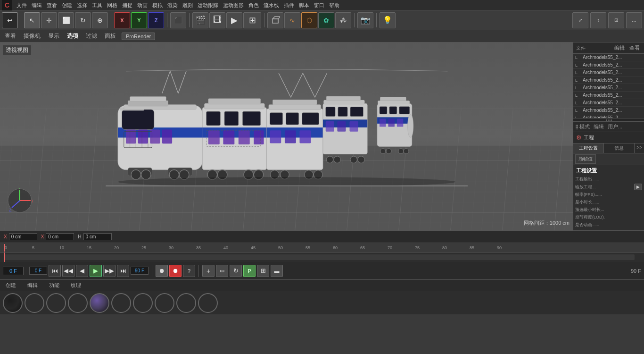  What do you see at coordinates (32, 20) in the screenshot?
I see `select-btn: ↖` at bounding box center [32, 20].